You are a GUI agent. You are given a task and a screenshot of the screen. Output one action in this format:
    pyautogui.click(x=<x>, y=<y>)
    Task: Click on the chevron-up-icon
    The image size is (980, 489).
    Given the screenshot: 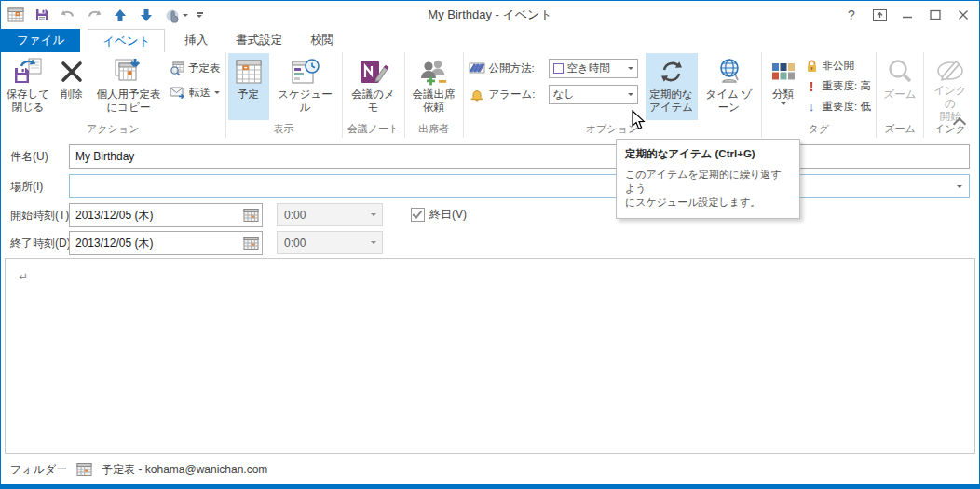 What is the action you would take?
    pyautogui.click(x=960, y=124)
    